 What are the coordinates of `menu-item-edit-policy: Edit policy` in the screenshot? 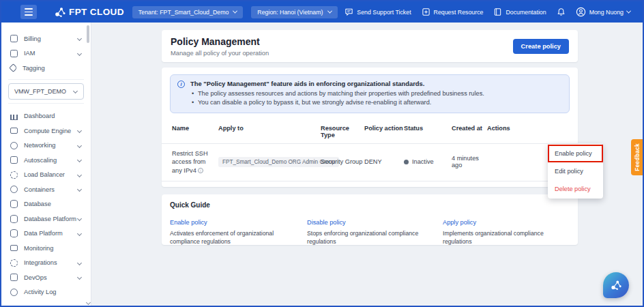 It's located at (576, 171).